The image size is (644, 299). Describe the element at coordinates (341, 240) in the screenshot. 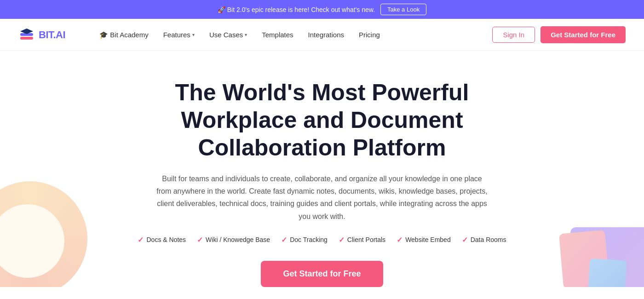

I see `check-icon-portals: ✓` at that location.